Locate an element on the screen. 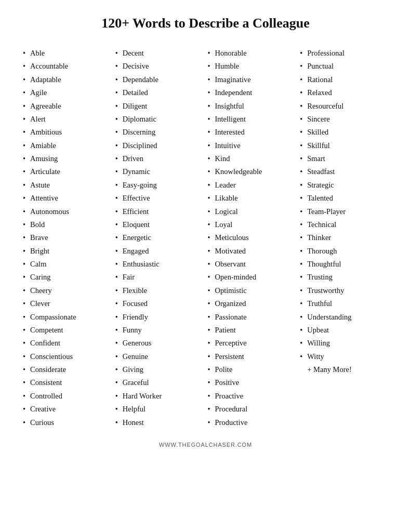  list-item: Giving is located at coordinates (160, 370).